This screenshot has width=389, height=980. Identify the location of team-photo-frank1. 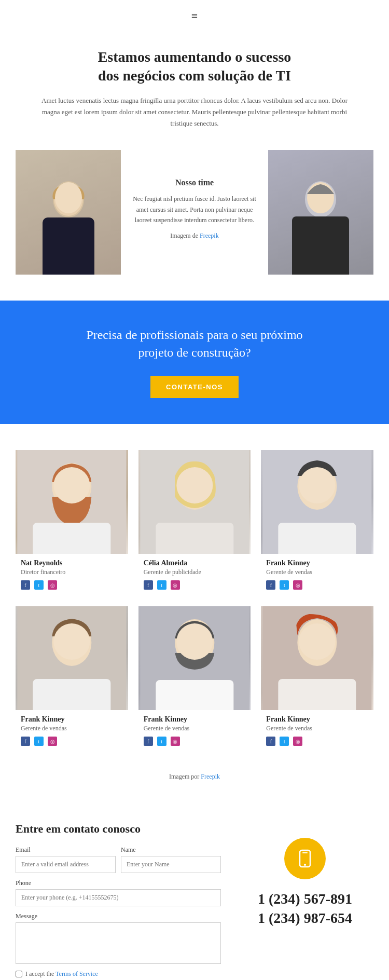
(317, 502).